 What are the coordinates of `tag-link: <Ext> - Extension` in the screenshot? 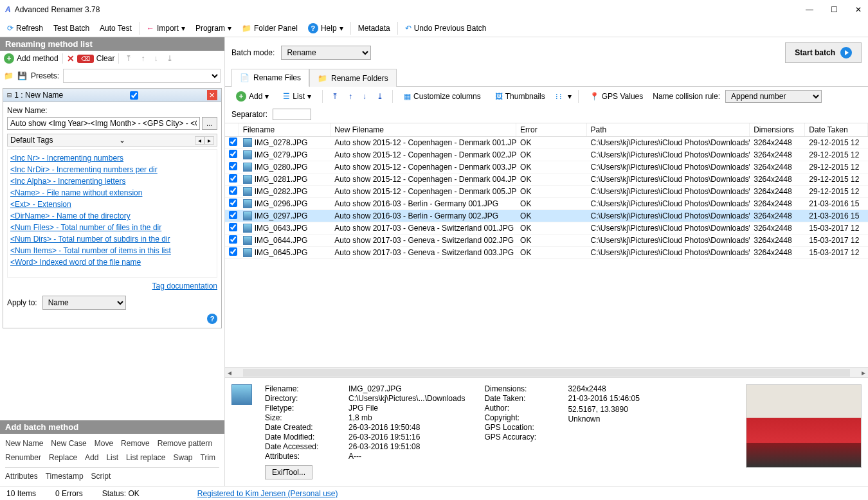 It's located at (112, 204).